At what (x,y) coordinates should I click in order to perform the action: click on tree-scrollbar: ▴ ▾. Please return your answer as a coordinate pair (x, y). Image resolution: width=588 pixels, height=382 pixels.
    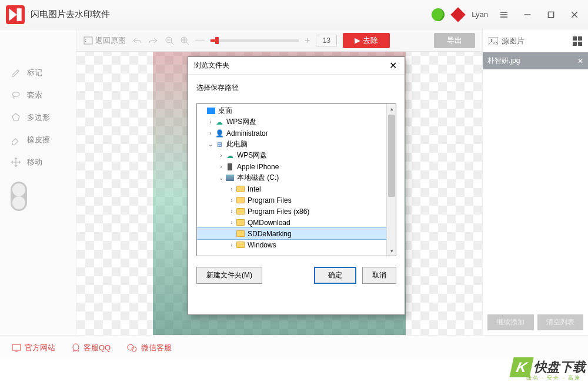
    Looking at the image, I should click on (391, 180).